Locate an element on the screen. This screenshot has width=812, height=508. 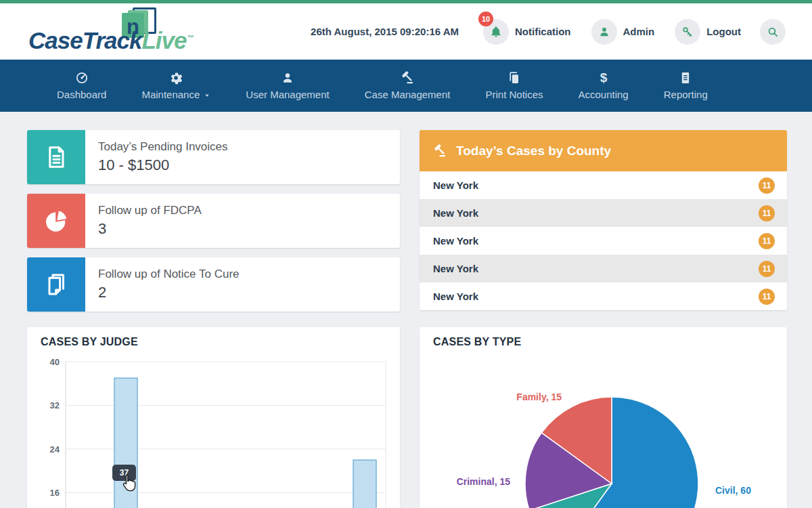
notification-button: 10 Notification is located at coordinates (527, 32).